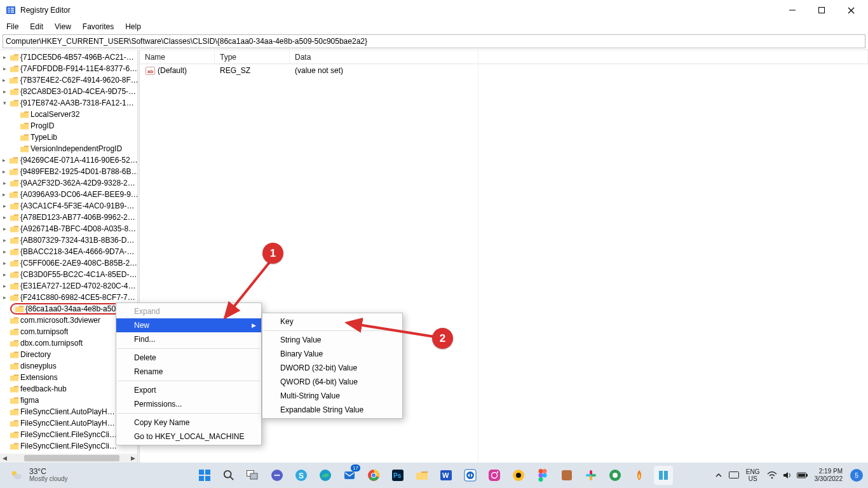 The height and width of the screenshot is (488, 868). What do you see at coordinates (332, 322) in the screenshot?
I see `ctx-new-key: Key` at bounding box center [332, 322].